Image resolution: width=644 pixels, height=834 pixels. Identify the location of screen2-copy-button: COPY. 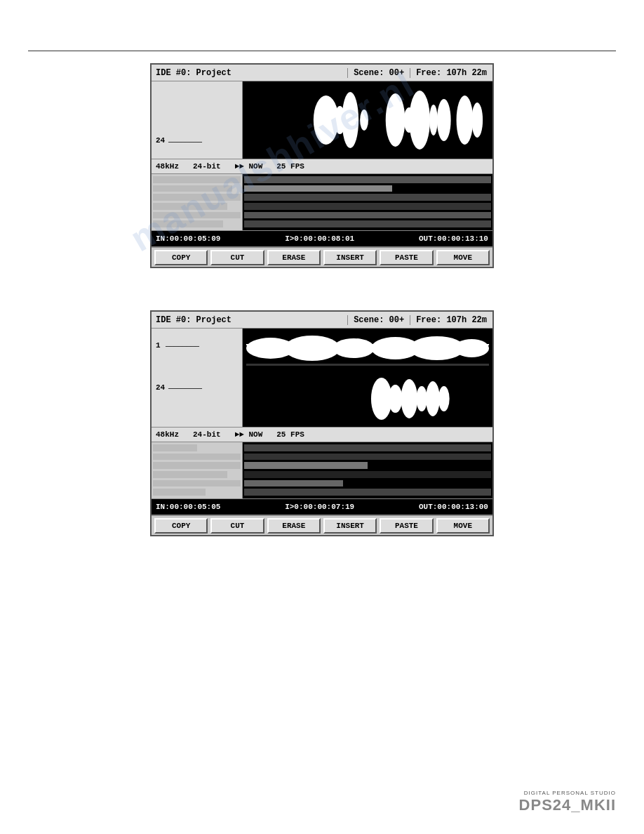
(181, 526).